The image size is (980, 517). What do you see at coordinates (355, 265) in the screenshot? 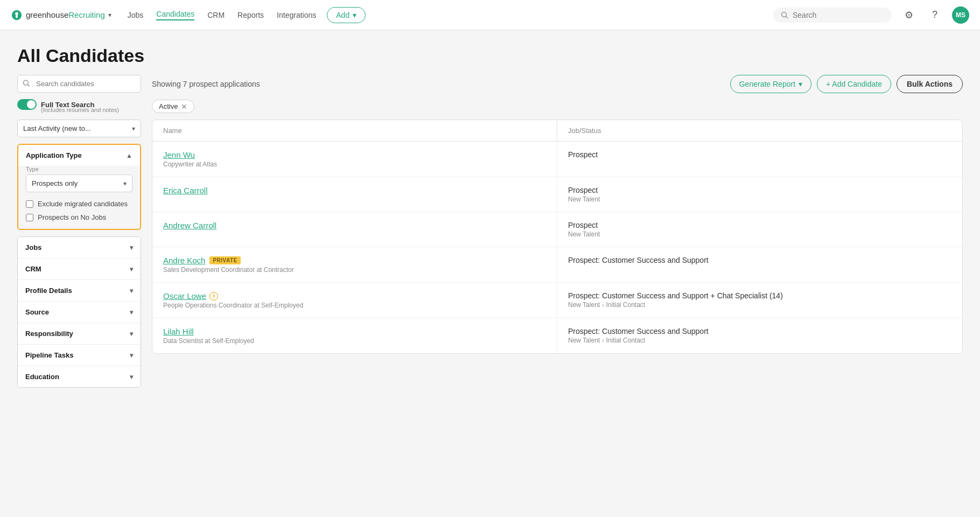
I see `candidate-cell: Andre Koch PRIVATE Sales Development Coo…` at bounding box center [355, 265].